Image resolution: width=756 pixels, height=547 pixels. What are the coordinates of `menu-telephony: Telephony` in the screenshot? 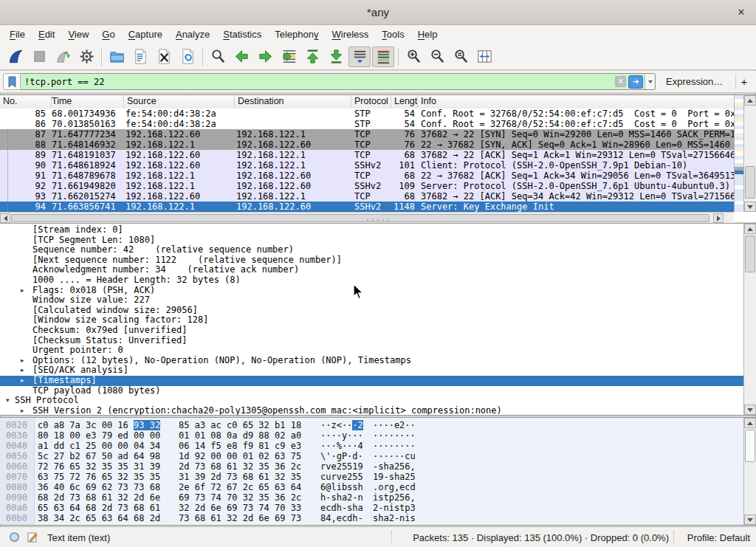 It's located at (297, 34).